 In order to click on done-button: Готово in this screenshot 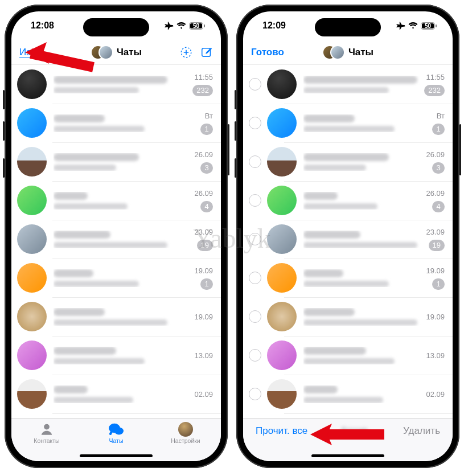, I will do `click(268, 52)`.